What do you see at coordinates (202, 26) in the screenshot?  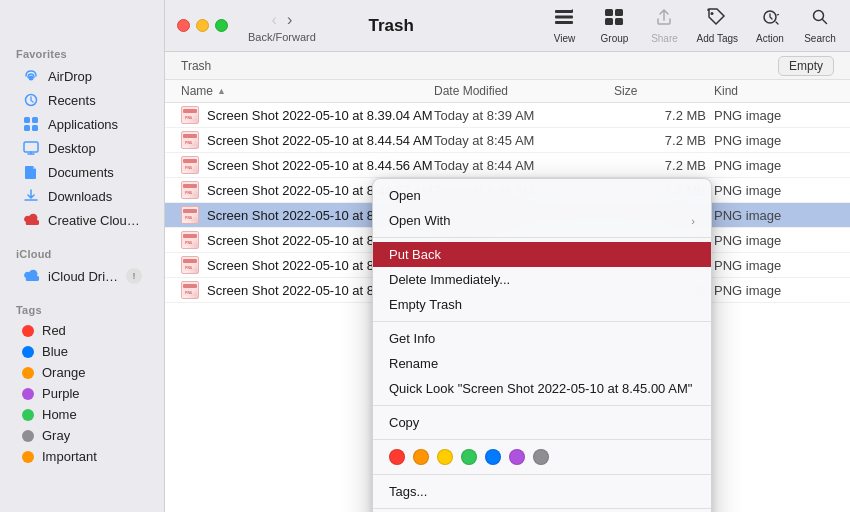 I see `minimize-button` at bounding box center [202, 26].